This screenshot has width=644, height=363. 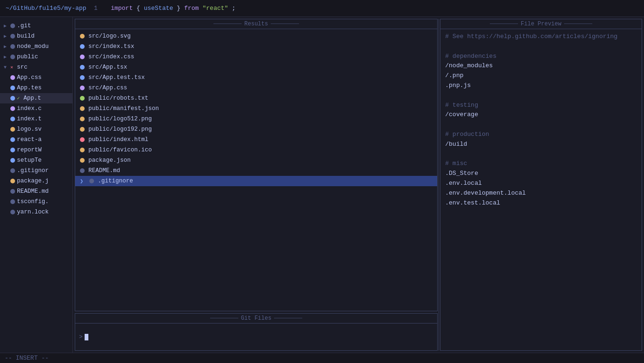 What do you see at coordinates (111, 57) in the screenshot?
I see `result-label: src/index.css` at bounding box center [111, 57].